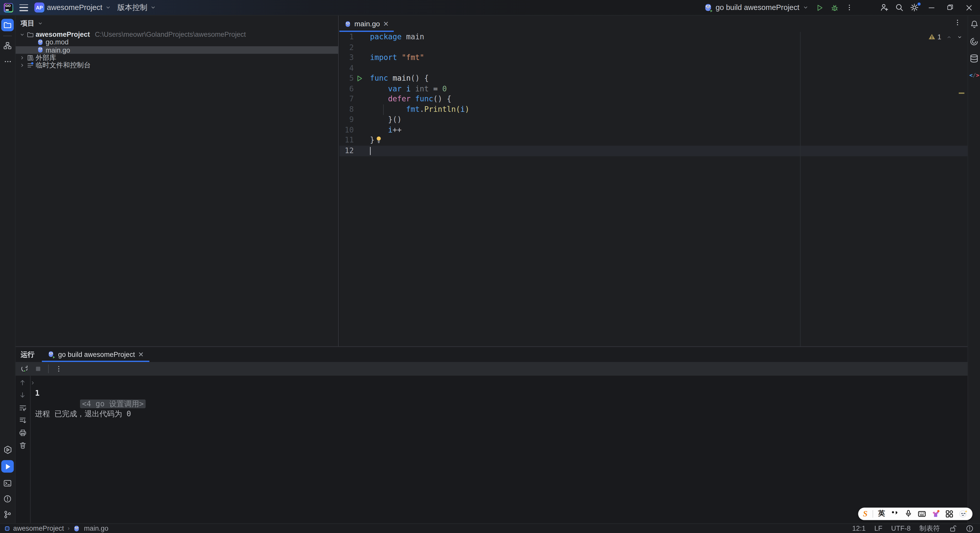 The width and height of the screenshot is (980, 533). I want to click on code-line: fmt.Println(i), so click(664, 110).